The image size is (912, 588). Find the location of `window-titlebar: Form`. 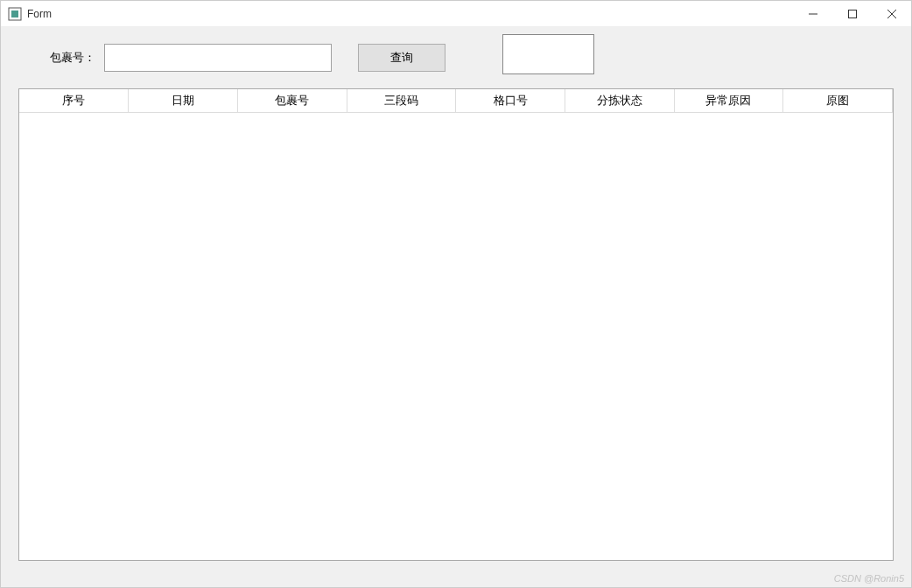

window-titlebar: Form is located at coordinates (456, 14).